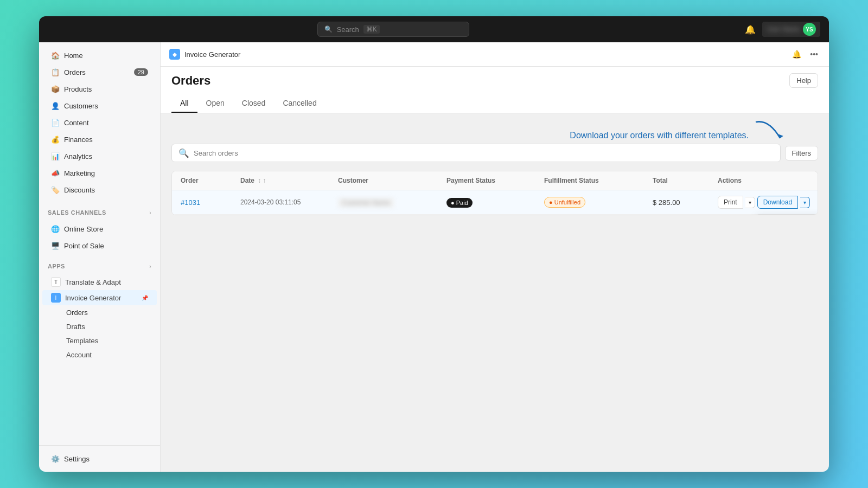 The image size is (868, 488). What do you see at coordinates (685, 181) in the screenshot?
I see `col-total: Total` at bounding box center [685, 181].